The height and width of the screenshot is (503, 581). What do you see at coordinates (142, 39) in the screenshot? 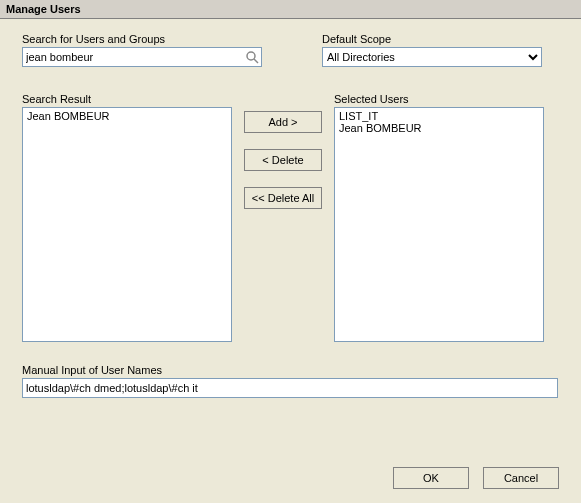
I see `search-label: Search for Users and Groups` at bounding box center [142, 39].